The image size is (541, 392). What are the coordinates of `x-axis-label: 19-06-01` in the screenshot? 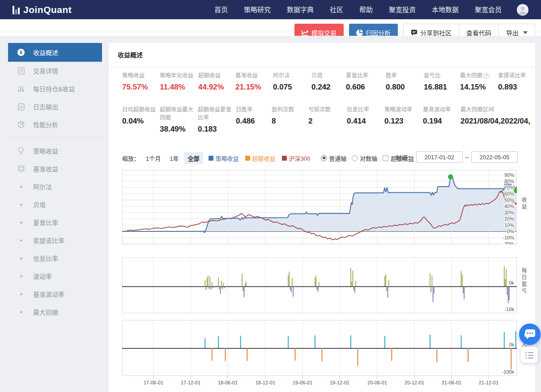 It's located at (302, 383).